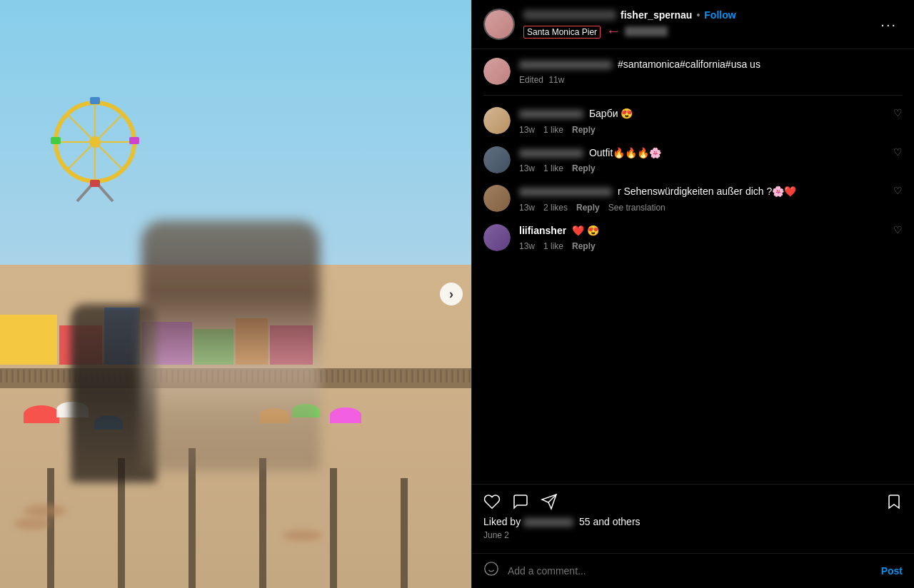 This screenshot has width=914, height=588. I want to click on comment-input, so click(690, 571).